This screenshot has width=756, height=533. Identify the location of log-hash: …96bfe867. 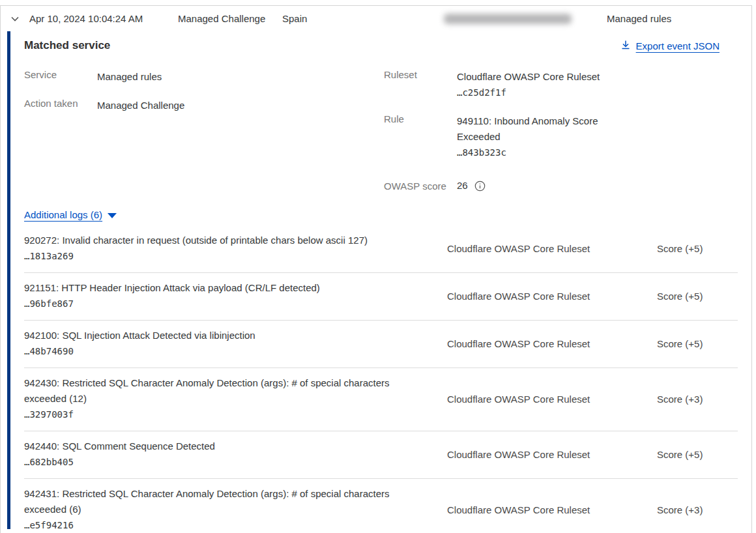
(227, 304).